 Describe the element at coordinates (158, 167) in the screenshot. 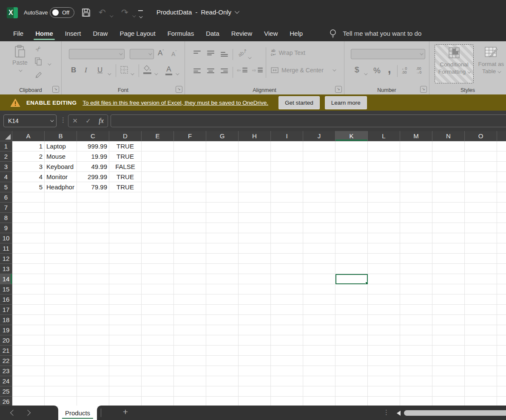

I see `cell-e3` at that location.